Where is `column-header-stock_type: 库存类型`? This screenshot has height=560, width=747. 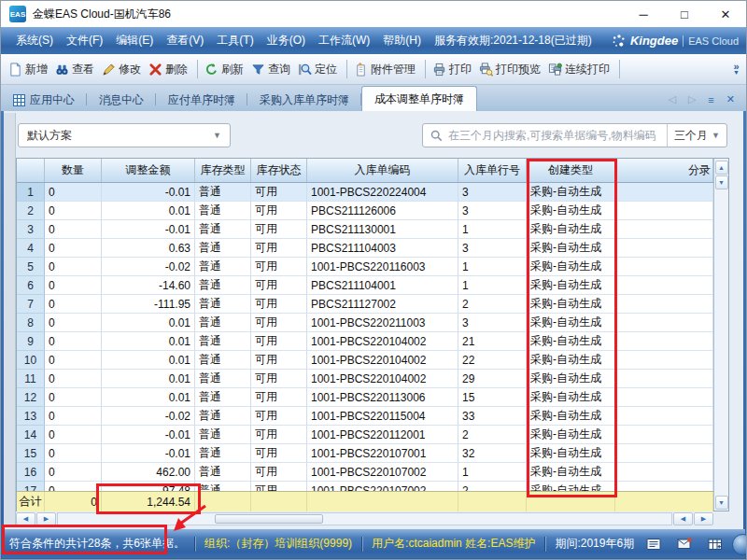
column-header-stock_type: 库存类型 is located at coordinates (223, 170).